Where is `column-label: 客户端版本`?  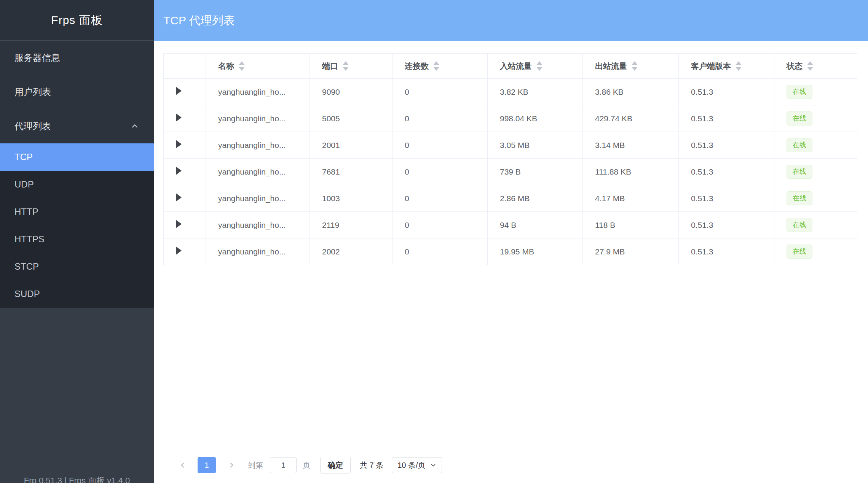 column-label: 客户端版本 is located at coordinates (711, 66).